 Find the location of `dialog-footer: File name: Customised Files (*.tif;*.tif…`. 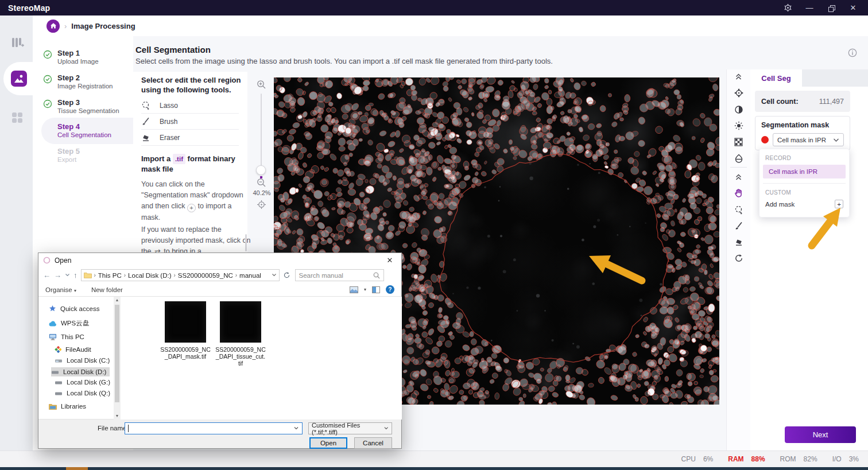

dialog-footer: File name: Customised Files (*.tif;*.tif… is located at coordinates (220, 434).